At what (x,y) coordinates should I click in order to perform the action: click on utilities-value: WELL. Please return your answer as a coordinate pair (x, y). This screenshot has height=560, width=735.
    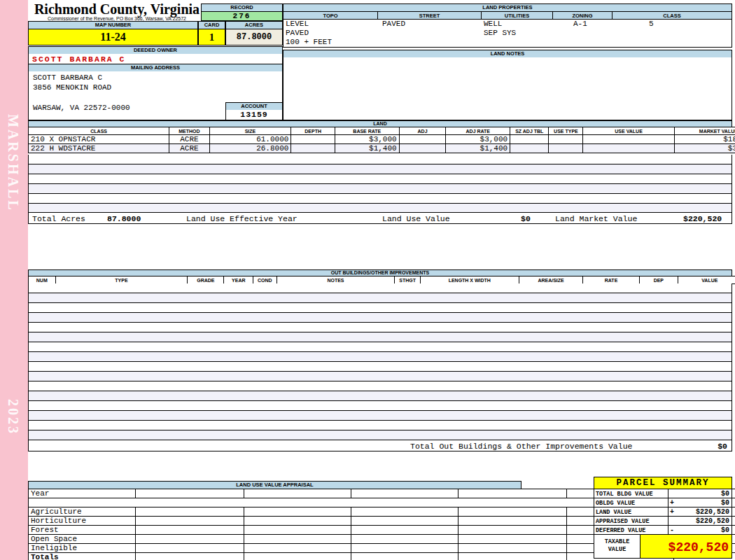
    Looking at the image, I should click on (493, 24).